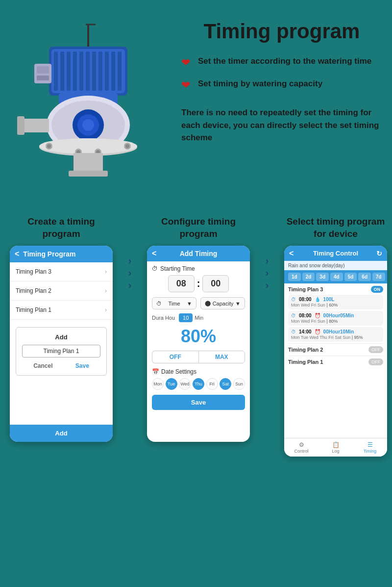 This screenshot has width=392, height=587. I want to click on plan2-toggle: OFF, so click(376, 350).